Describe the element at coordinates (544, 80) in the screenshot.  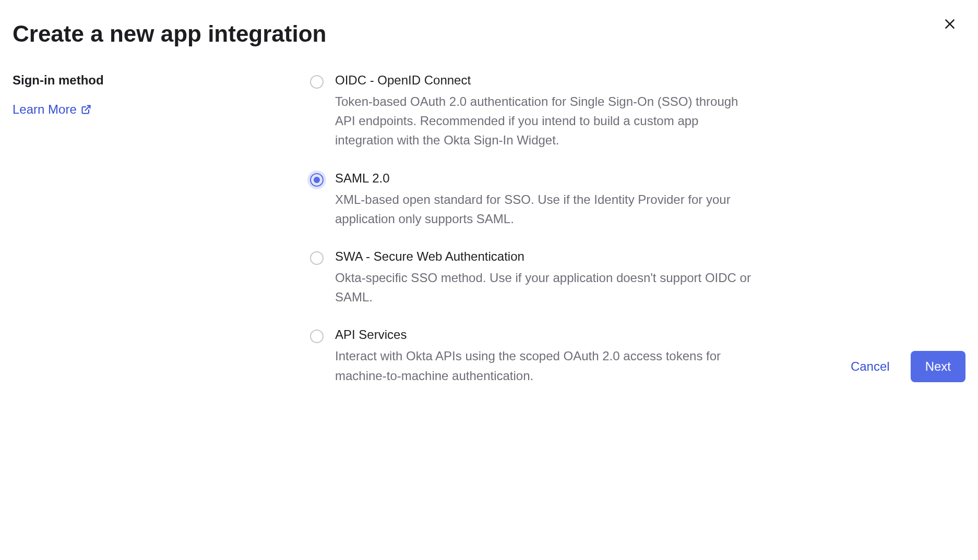
I see `option-title: OIDC - OpenID Connect` at that location.